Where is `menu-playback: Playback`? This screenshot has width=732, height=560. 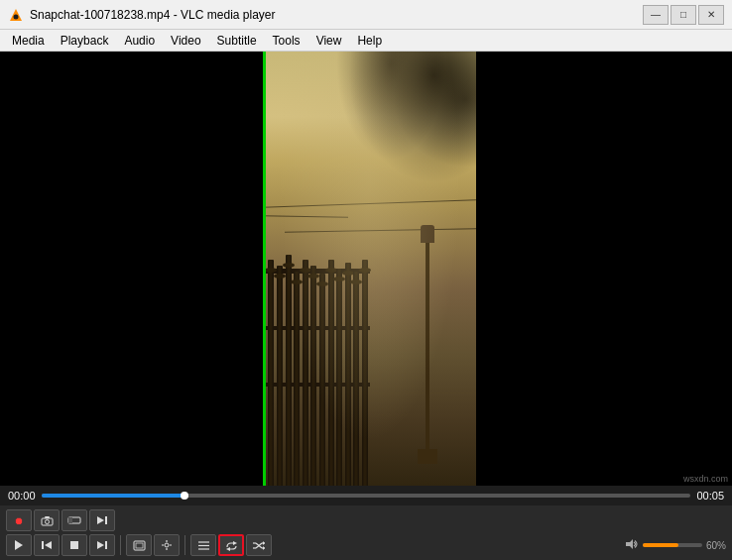 menu-playback: Playback is located at coordinates (85, 40).